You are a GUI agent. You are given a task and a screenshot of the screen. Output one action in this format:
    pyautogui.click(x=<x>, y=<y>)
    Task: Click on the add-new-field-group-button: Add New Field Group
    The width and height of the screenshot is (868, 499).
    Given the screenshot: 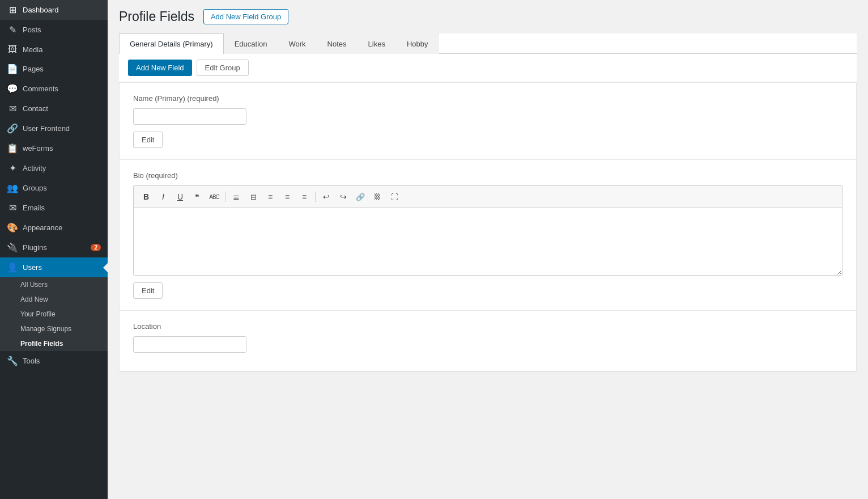 What is the action you would take?
    pyautogui.click(x=246, y=17)
    